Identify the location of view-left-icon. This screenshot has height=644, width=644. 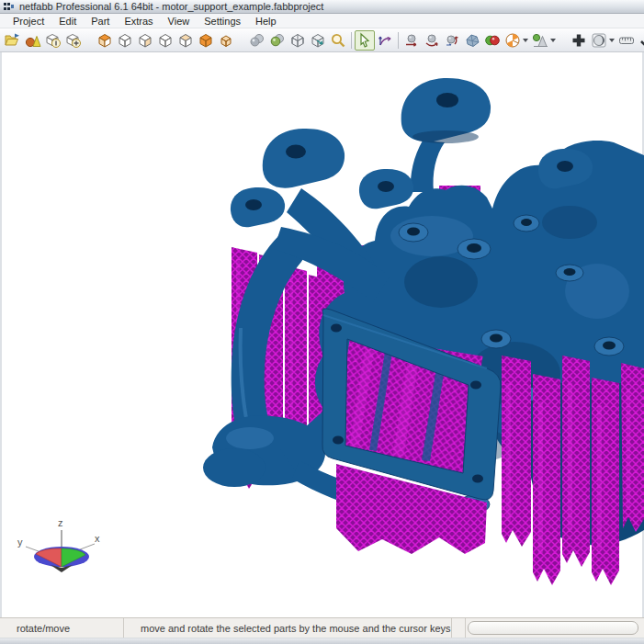
(145, 40).